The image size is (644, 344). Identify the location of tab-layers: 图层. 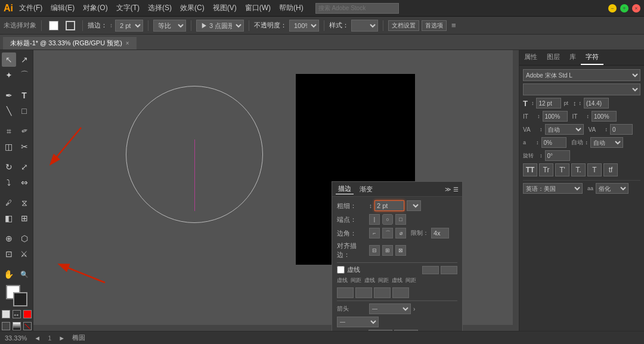
(553, 57).